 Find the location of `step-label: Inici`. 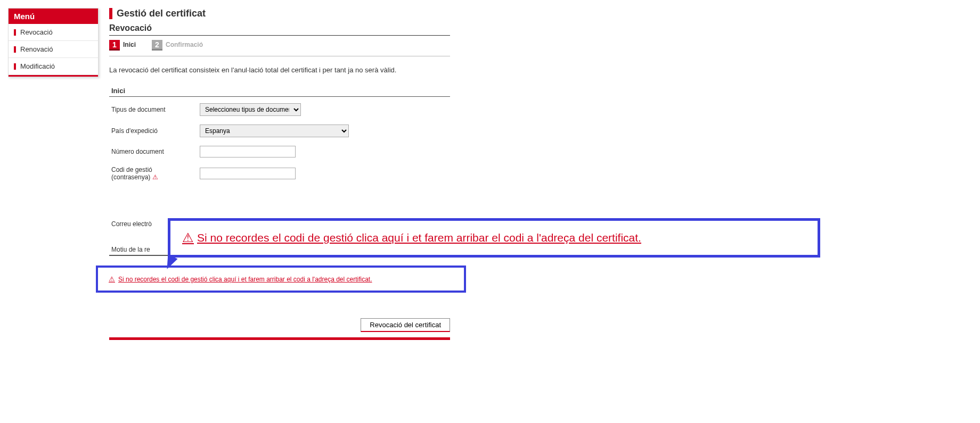

step-label: Inici is located at coordinates (129, 44).